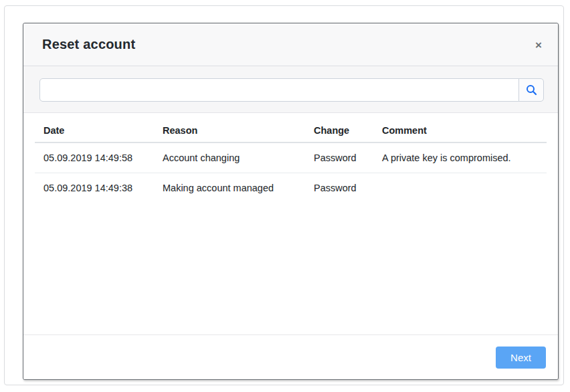  Describe the element at coordinates (229, 189) in the screenshot. I see `cell-reason: Making account managed` at that location.